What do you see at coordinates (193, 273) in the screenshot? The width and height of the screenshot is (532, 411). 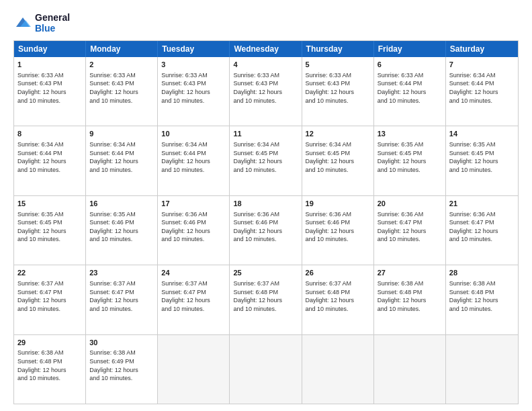 I see `day-number: 24` at bounding box center [193, 273].